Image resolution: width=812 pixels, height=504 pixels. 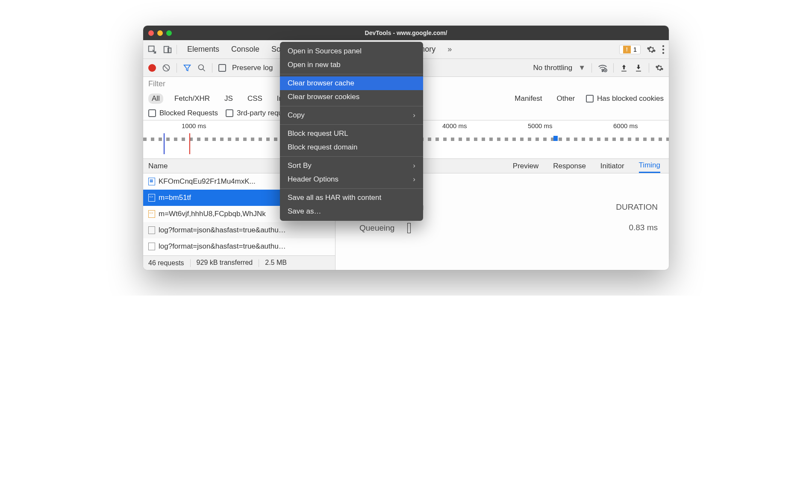 I want to click on filter-input: Filter, so click(x=157, y=84).